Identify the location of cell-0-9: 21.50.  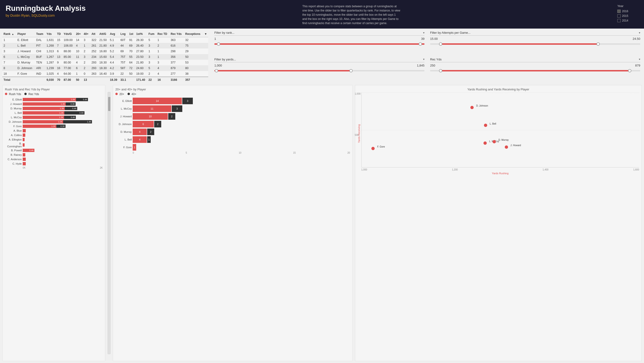
(104, 40).